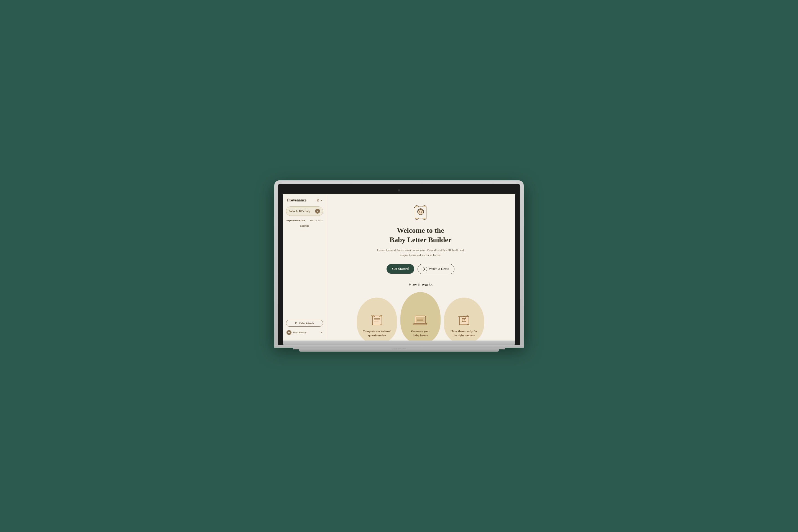  What do you see at coordinates (425, 269) in the screenshot?
I see `play-icon: ▶` at bounding box center [425, 269].